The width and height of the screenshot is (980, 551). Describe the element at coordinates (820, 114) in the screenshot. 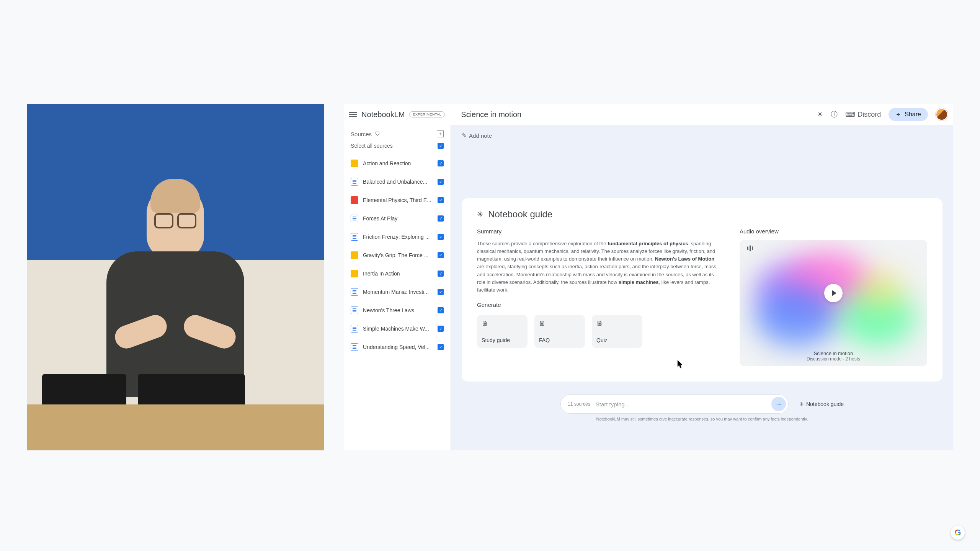

I see `theme-icon: ☀` at that location.